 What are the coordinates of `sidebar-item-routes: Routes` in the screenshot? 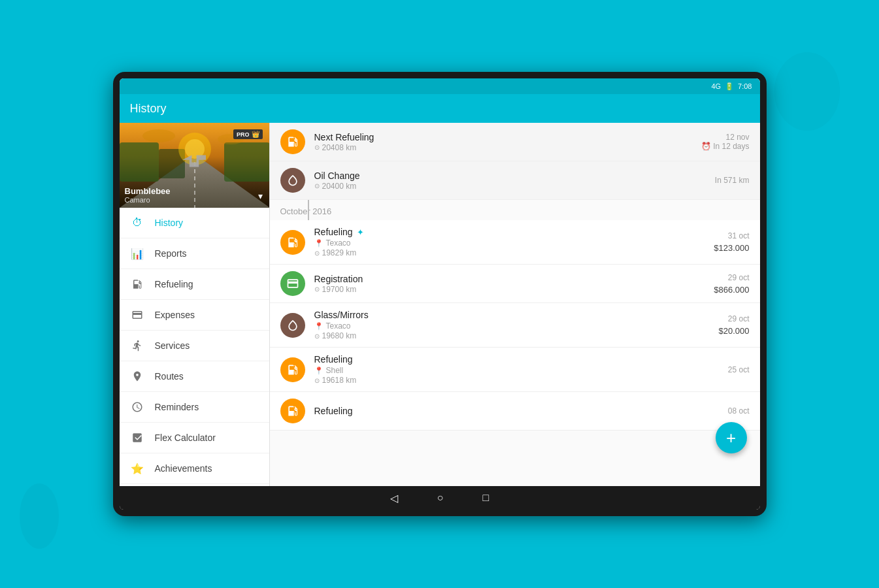 It's located at (195, 376).